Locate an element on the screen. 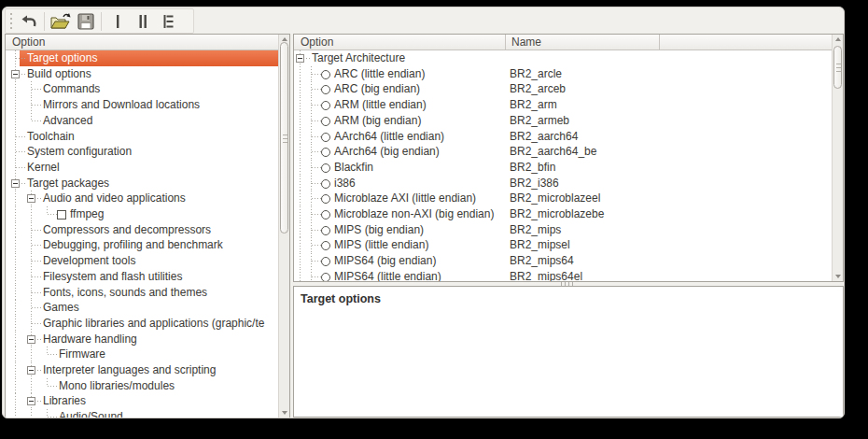  left-scrollbar-thumb is located at coordinates (284, 138).